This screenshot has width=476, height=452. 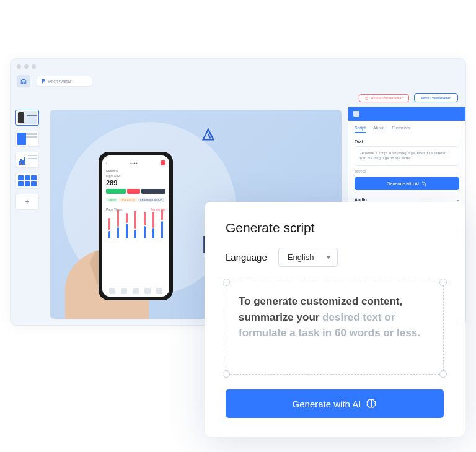 What do you see at coordinates (379, 129) in the screenshot?
I see `tab-about: About` at bounding box center [379, 129].